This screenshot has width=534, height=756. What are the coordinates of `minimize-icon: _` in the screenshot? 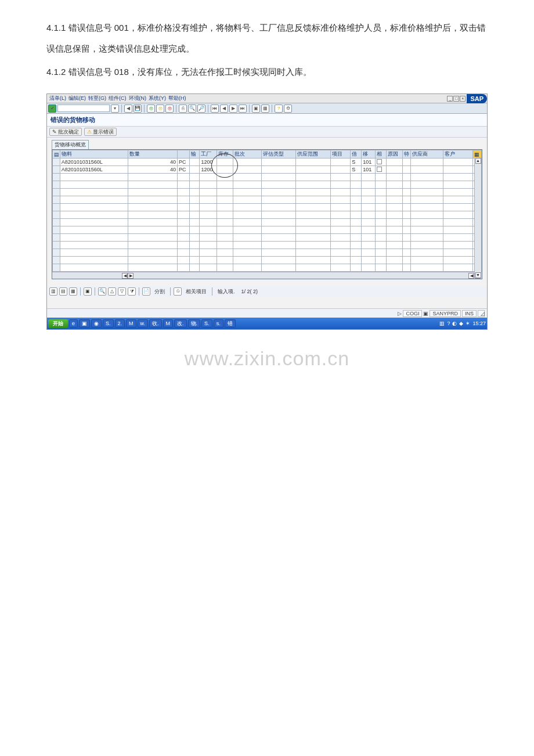 It's located at (450, 99).